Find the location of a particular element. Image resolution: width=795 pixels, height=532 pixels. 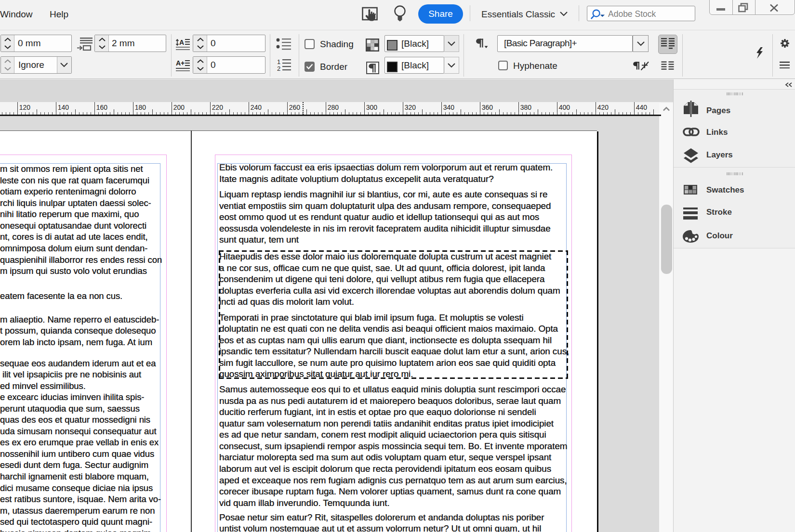

svg-text: 2 is located at coordinates (278, 68).